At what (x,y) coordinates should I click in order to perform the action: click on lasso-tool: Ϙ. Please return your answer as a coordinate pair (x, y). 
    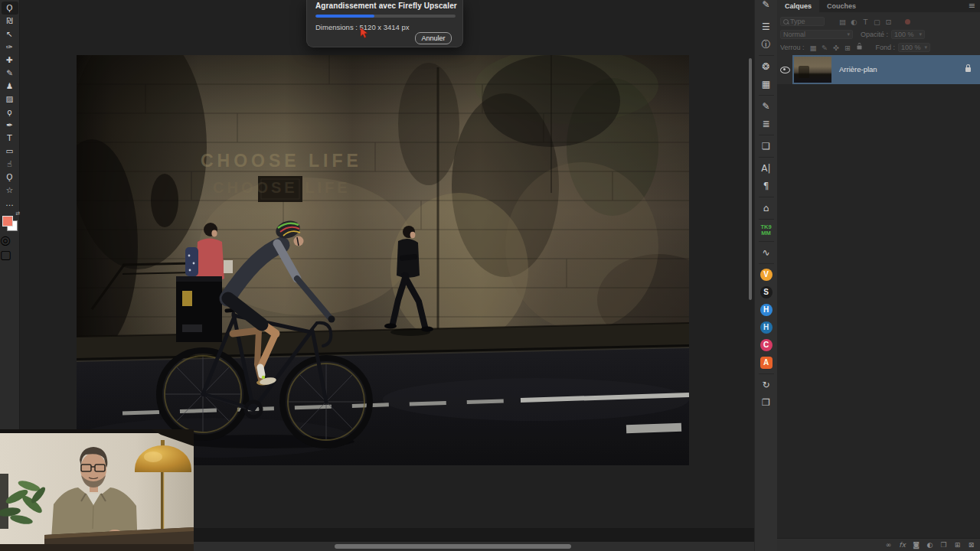
    Looking at the image, I should click on (10, 8).